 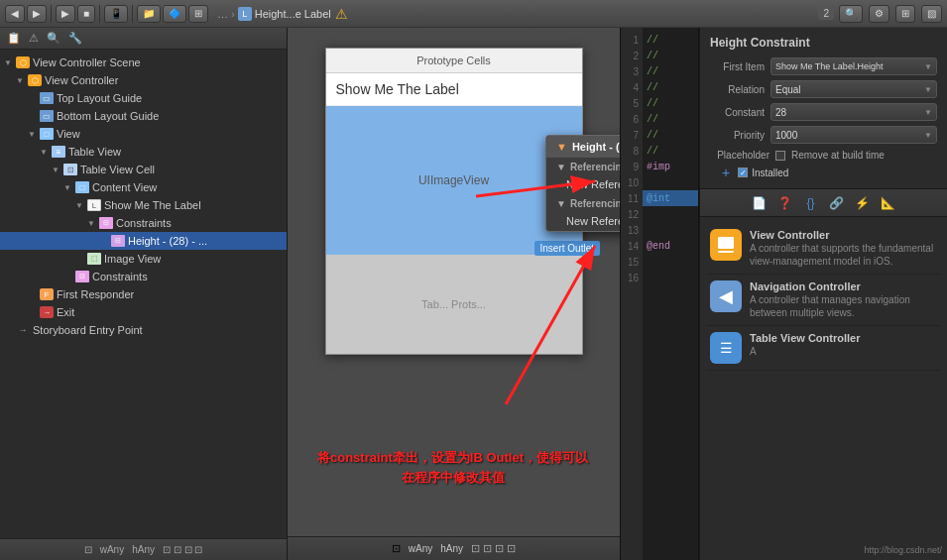 What do you see at coordinates (454, 304) in the screenshot?
I see `sim-gray-area: Tab... Prots...` at bounding box center [454, 304].